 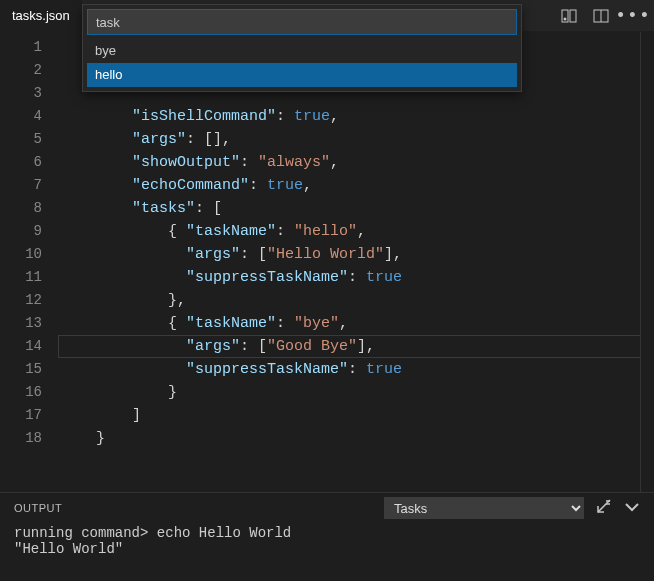 What do you see at coordinates (302, 22) in the screenshot?
I see `command-palette-input` at bounding box center [302, 22].